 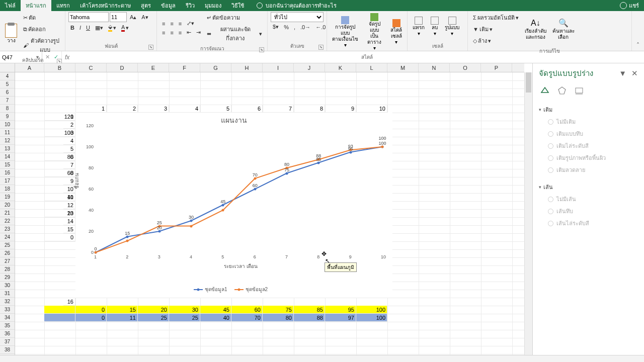 I want to click on borders-button: ▦▾, so click(x=99, y=28).